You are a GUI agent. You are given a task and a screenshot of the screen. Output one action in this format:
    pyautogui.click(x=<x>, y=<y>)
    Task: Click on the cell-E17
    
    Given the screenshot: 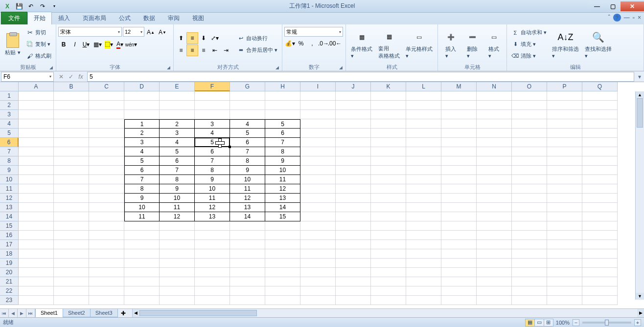 What is the action you would take?
    pyautogui.click(x=177, y=244)
    